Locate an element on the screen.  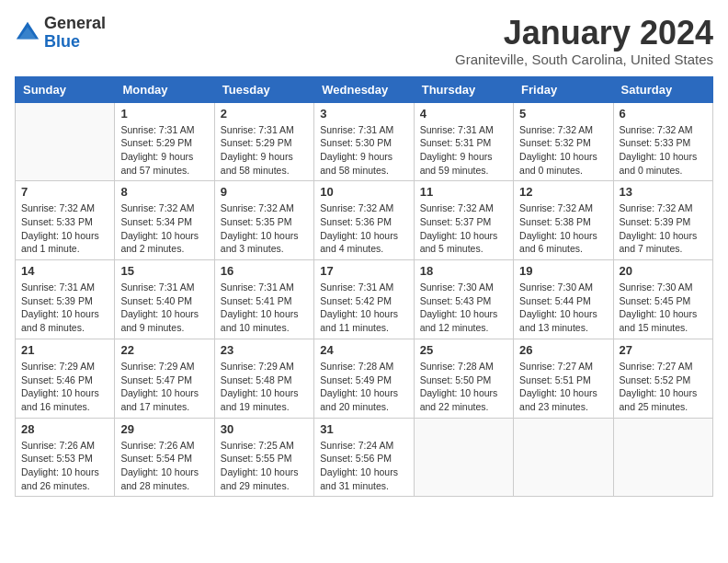
day-number: 4 is located at coordinates (463, 114).